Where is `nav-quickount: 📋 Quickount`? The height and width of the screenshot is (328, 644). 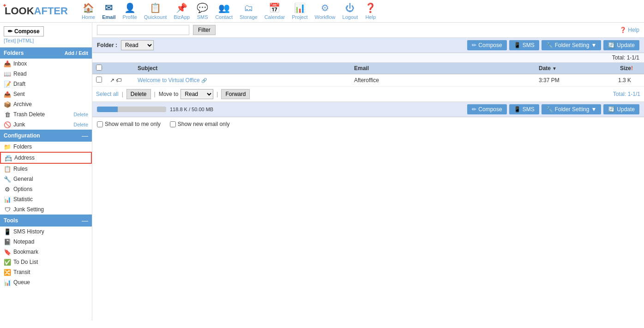
nav-quickount: 📋 Quickount is located at coordinates (156, 11).